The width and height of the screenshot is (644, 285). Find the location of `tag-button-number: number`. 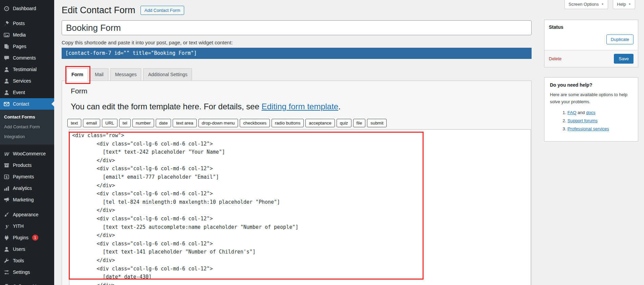

tag-button-number: number is located at coordinates (143, 123).